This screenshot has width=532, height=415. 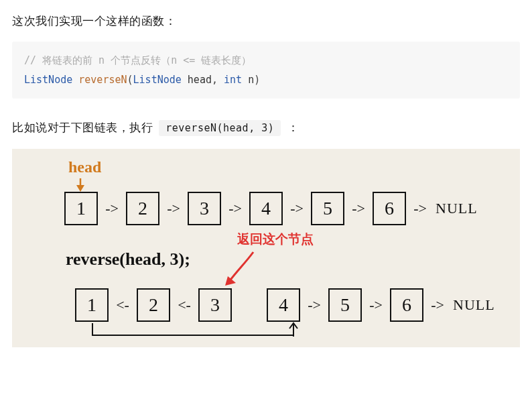 What do you see at coordinates (266, 128) in the screenshot?
I see `example-paragraph: 比如说对于下图链表，执行 reverseN(head, 3) ：` at bounding box center [266, 128].